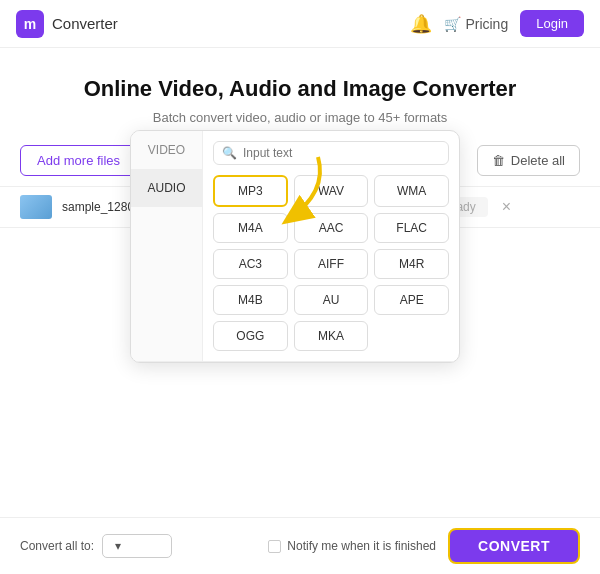  I want to click on add-files-button: Add more files, so click(78, 160).